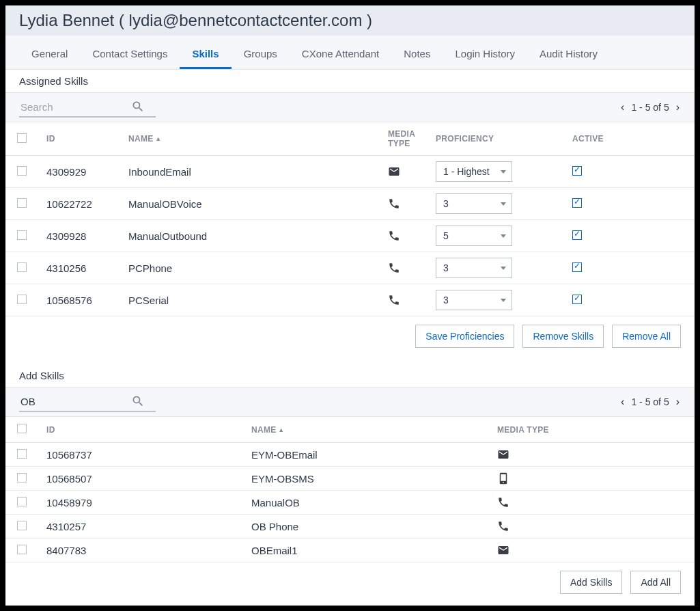 This screenshot has height=611, width=700. I want to click on tab-login-history: Login History, so click(485, 52).